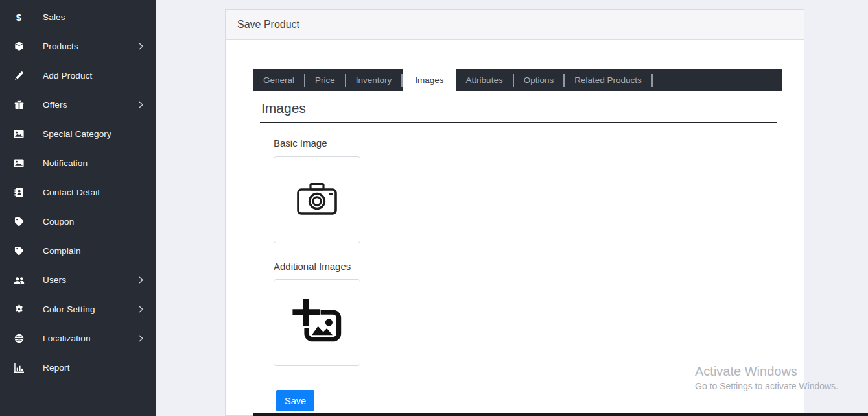  Describe the element at coordinates (19, 339) in the screenshot. I see `globe-icon` at that location.